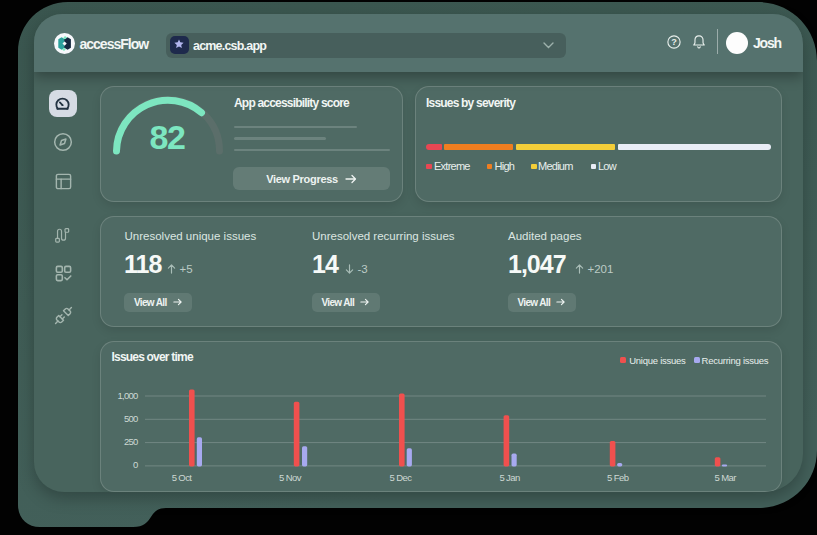 The image size is (817, 535). What do you see at coordinates (290, 478) in the screenshot?
I see `svg-text: 5 Nov` at bounding box center [290, 478].